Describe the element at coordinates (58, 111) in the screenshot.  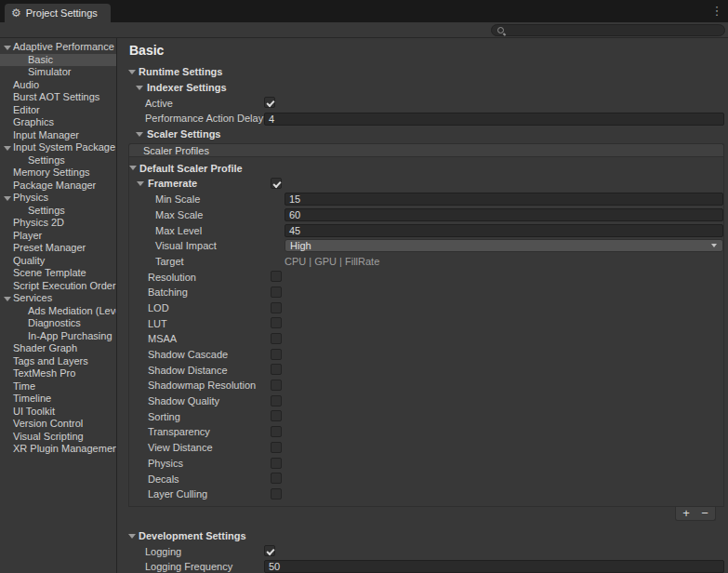
I see `sidebar-item: Editor` at that location.